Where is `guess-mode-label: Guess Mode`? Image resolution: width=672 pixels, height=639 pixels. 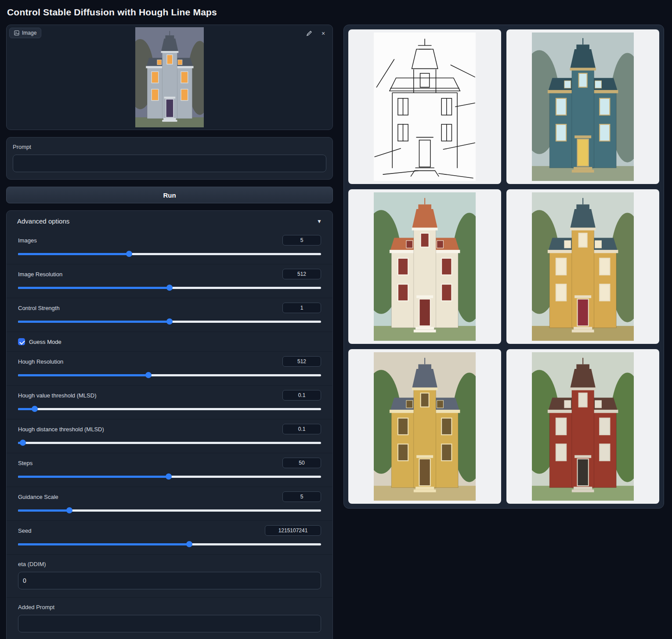
guess-mode-label: Guess Mode is located at coordinates (45, 342).